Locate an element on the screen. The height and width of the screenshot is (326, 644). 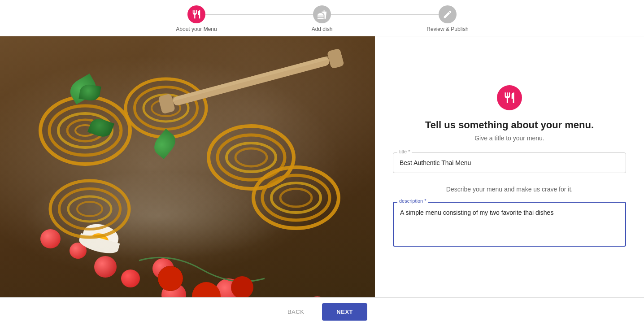
step-about-menu: About your Menu is located at coordinates (196, 19).